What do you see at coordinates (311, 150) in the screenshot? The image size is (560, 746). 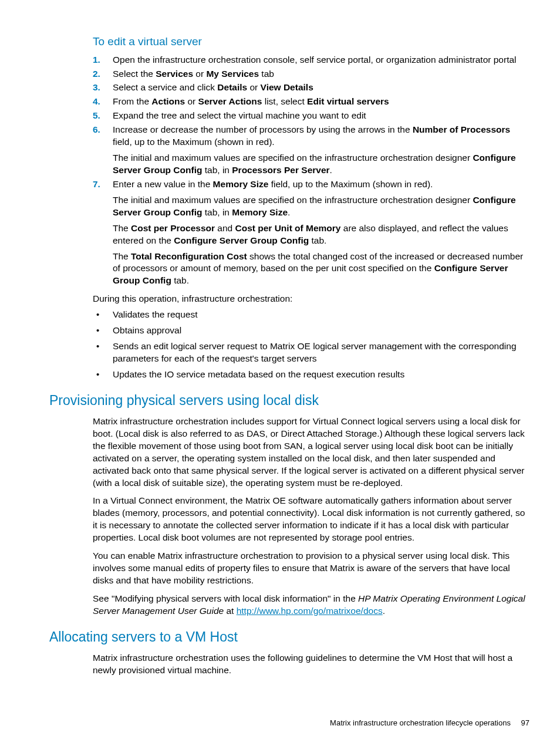 I see `step-6: 6. Increase or decrease the number of pr…` at bounding box center [311, 150].